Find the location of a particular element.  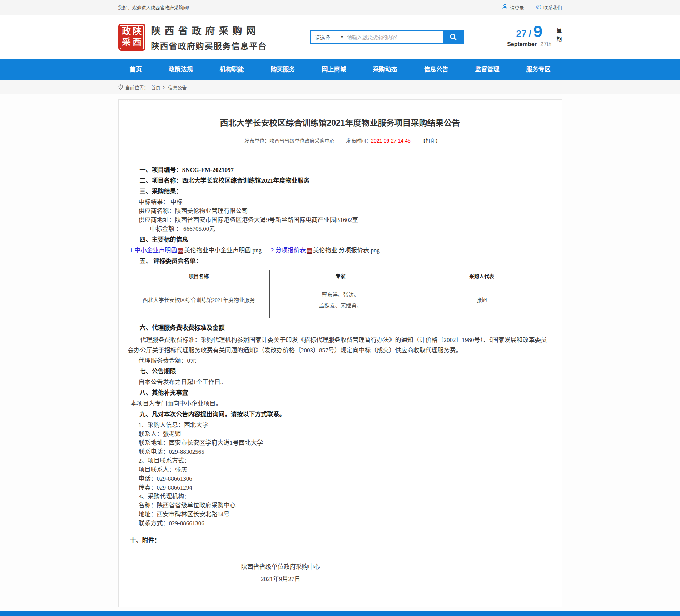

contact-link: ✆ 联系我们 is located at coordinates (549, 7).